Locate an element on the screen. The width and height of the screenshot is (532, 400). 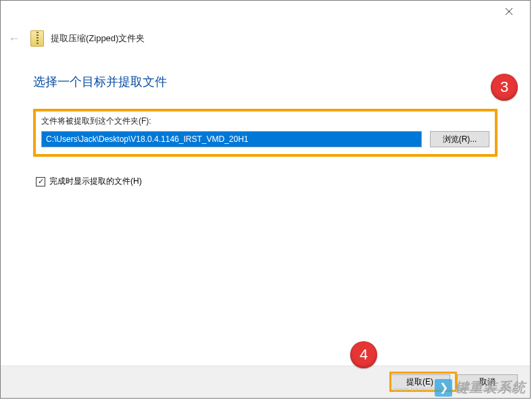
destination-row: 浏览(R)... is located at coordinates (265, 139).